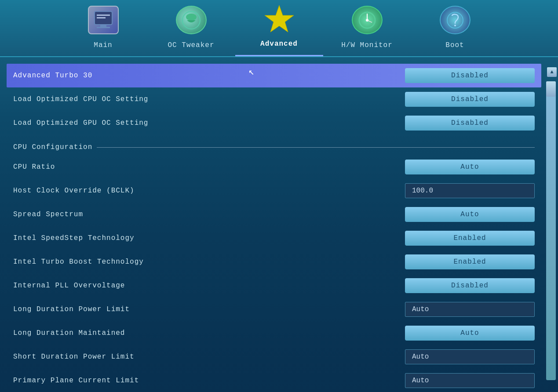 This screenshot has height=392, width=558. Describe the element at coordinates (274, 333) in the screenshot. I see `row-long-duration-maintained: Long Duration Maintained Auto` at that location.